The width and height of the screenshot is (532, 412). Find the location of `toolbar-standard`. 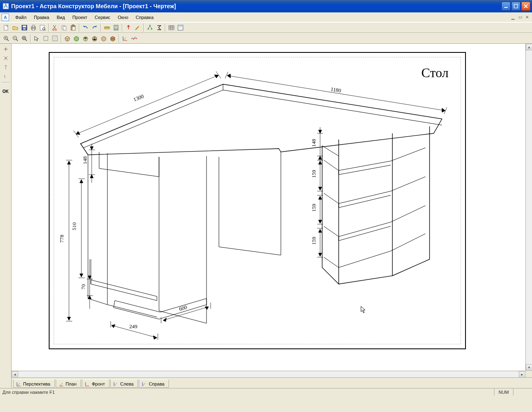

toolbar-standard is located at coordinates (266, 28).